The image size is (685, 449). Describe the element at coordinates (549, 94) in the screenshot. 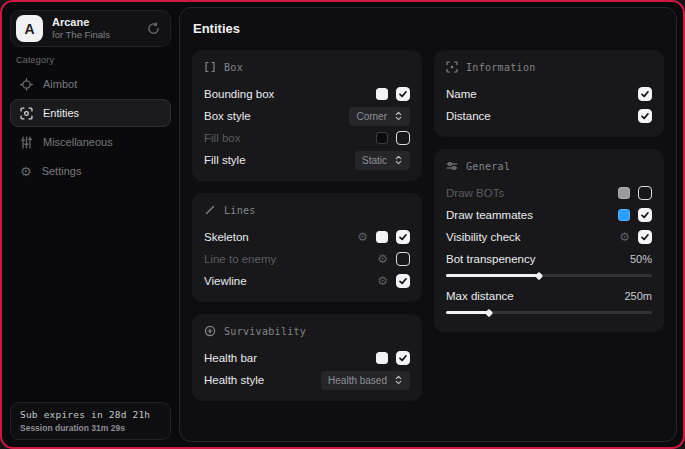

I see `information-card: Information Name Distance` at that location.